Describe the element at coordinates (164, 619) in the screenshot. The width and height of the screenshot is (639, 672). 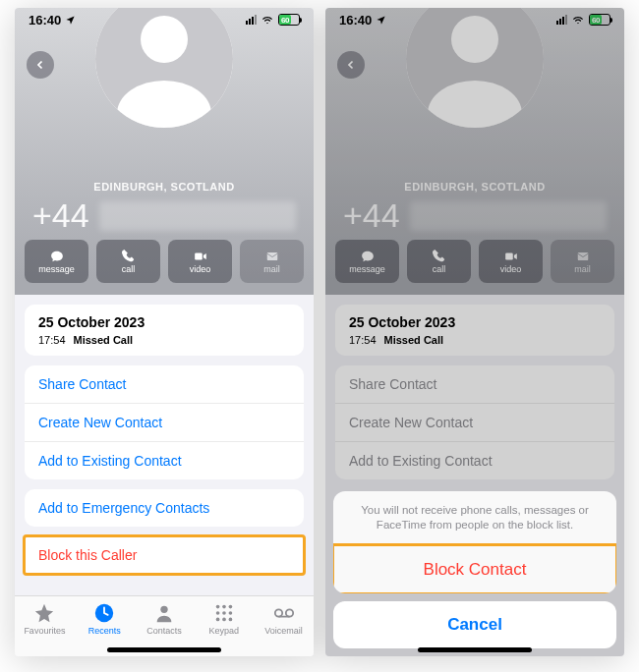
I see `tab-contacts: Contacts` at that location.